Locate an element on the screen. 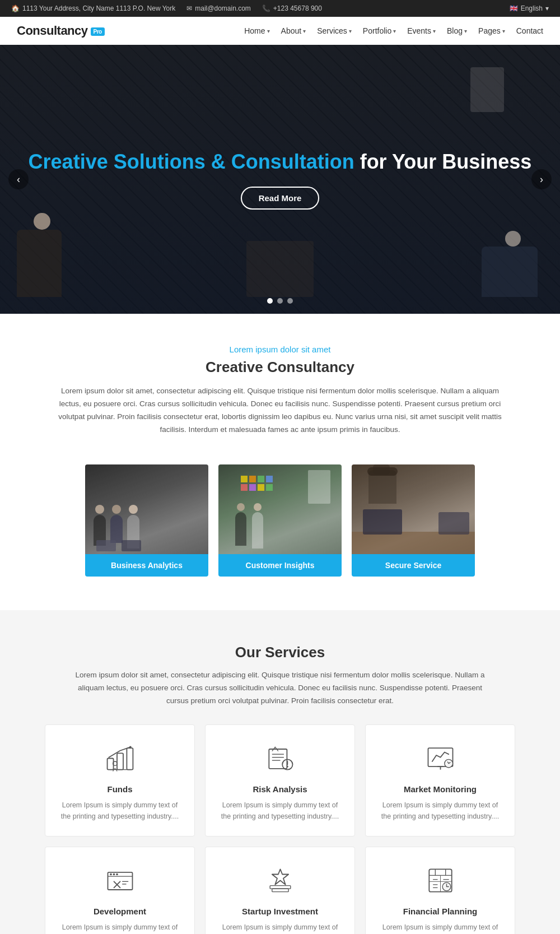 The height and width of the screenshot is (934, 560). service-name-startup: Startup Investment is located at coordinates (280, 911).